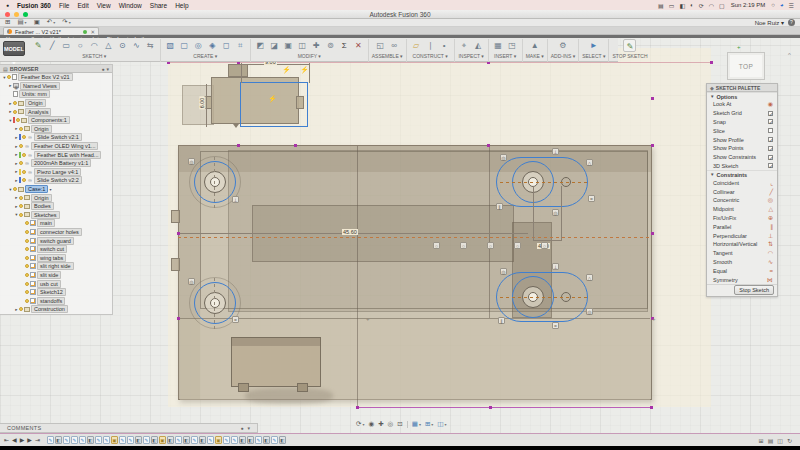  I want to click on palette-option-show-points: Show Points✓, so click(742, 148).